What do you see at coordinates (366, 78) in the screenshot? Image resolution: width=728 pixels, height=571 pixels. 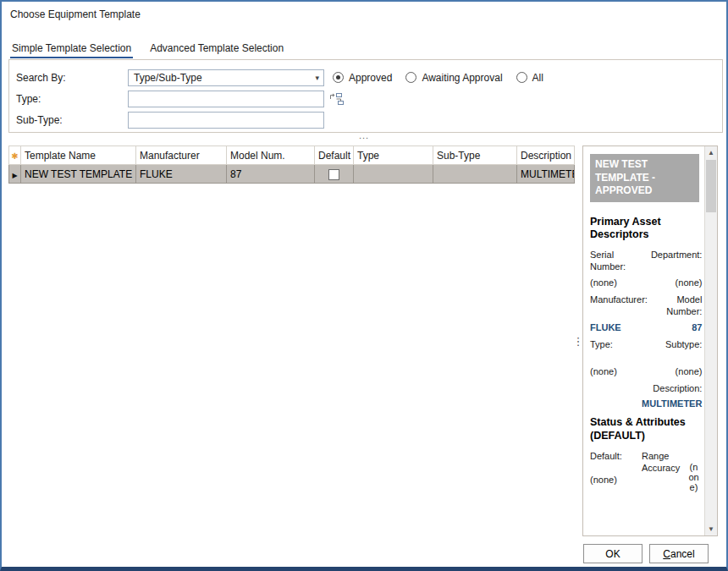 I see `search-by-row: Search By: Type/Sub-Type ▾ Approved Awai…` at bounding box center [366, 78].